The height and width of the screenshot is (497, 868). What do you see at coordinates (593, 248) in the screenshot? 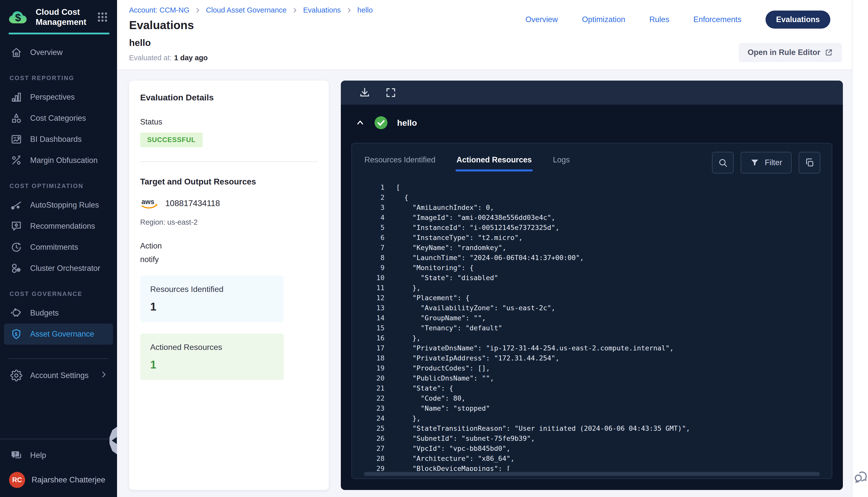
I see `code-line: 7 "KeyName": "randomkey",` at bounding box center [593, 248].